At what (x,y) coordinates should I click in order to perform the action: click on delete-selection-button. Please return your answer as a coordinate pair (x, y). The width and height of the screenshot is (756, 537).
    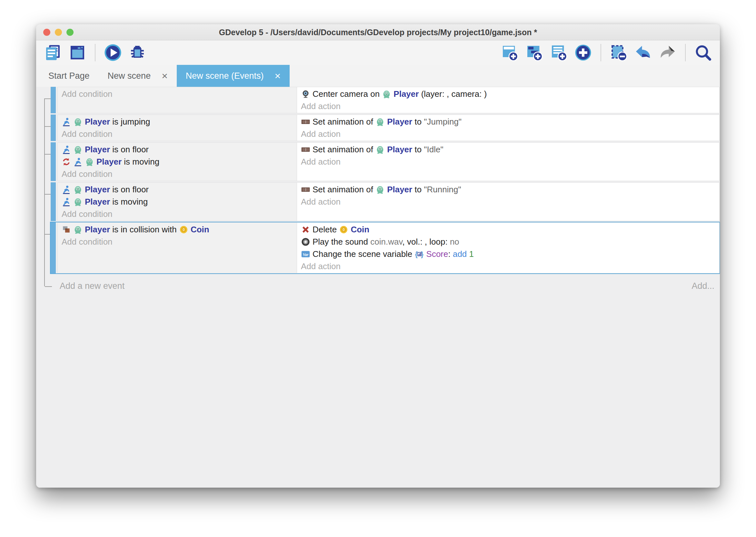
    Looking at the image, I should click on (619, 53).